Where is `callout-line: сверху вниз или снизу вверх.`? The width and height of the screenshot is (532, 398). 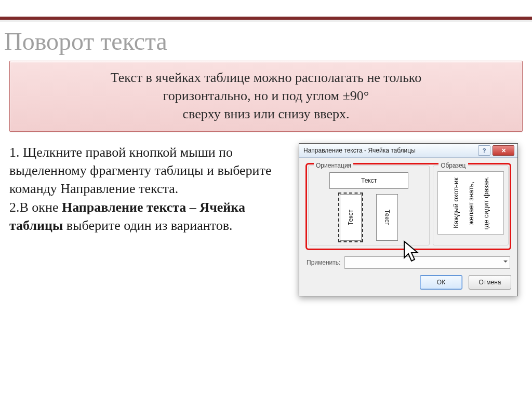
callout-line: сверху вниз или снизу вверх. is located at coordinates (266, 114).